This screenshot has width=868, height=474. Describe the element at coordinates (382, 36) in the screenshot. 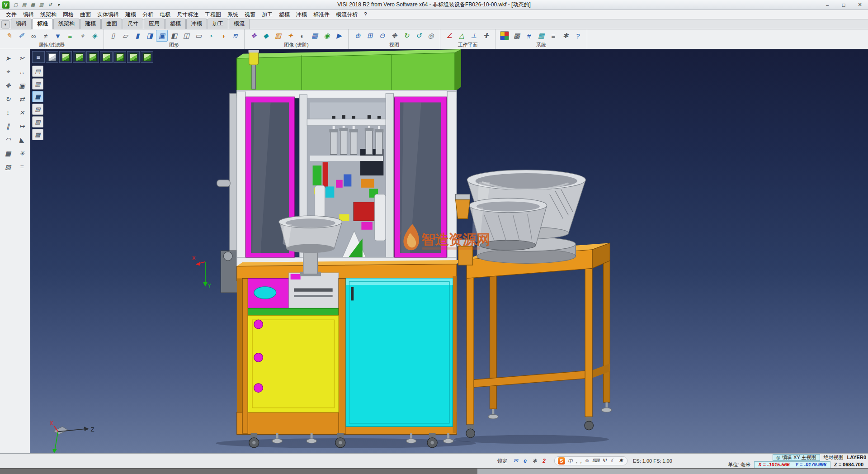

I see `zoom-previous-icon: ⊖` at that location.